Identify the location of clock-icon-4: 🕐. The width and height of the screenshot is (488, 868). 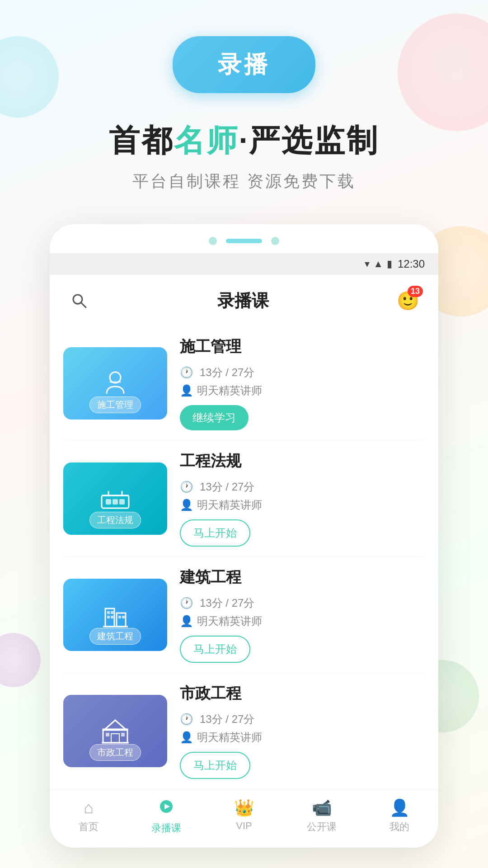
(187, 719).